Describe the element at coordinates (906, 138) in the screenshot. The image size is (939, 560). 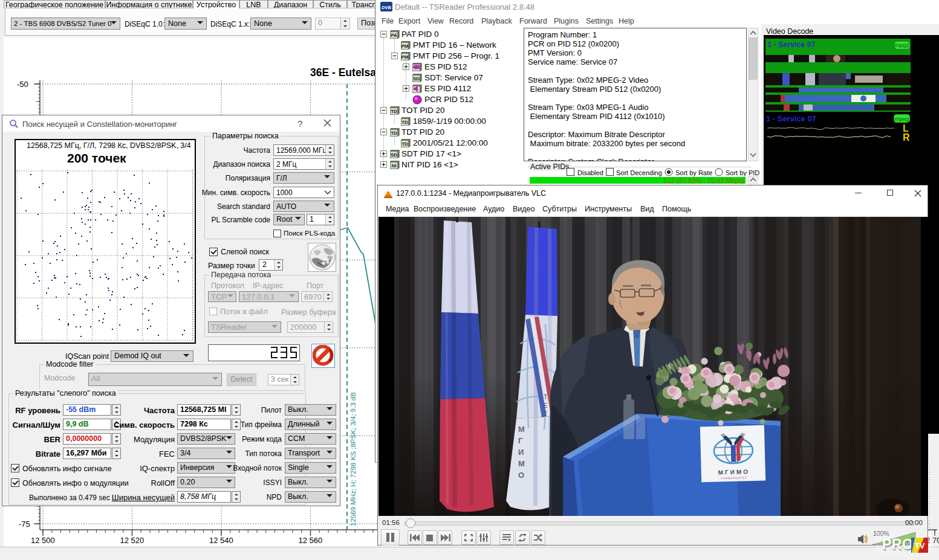
I see `svg-text: R` at that location.